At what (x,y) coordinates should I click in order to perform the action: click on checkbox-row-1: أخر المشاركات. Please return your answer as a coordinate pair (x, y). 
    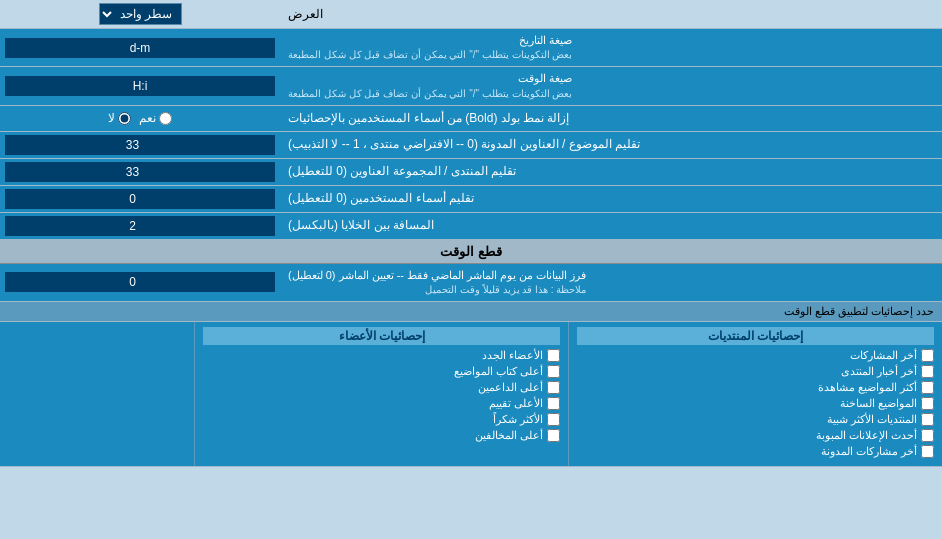
    Looking at the image, I should click on (756, 356).